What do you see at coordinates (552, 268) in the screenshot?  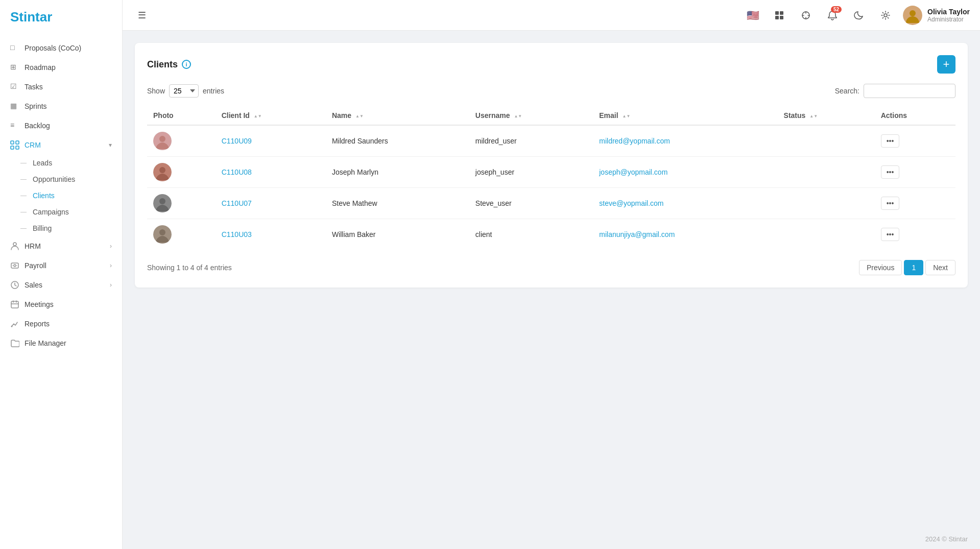 I see `table-footer: Showing 1 to 4 of 4 entries Previous 1 N…` at bounding box center [552, 268].